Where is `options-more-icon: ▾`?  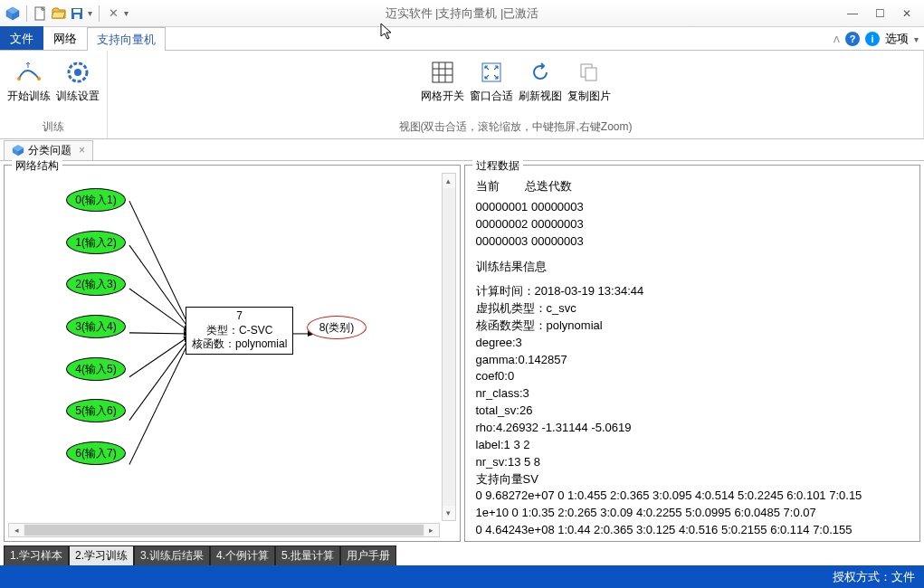 options-more-icon: ▾ is located at coordinates (916, 40).